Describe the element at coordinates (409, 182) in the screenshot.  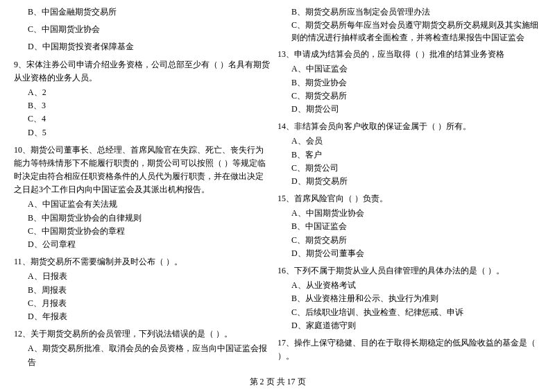
I see `q14-option-d: D、期货交易所` at that location.